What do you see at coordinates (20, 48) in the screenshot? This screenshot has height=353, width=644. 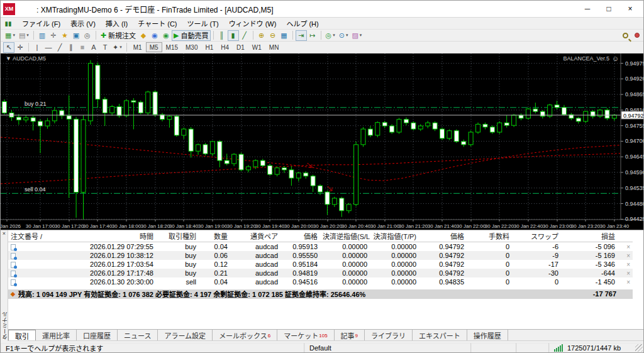 I see `crosshair-button: ✛` at bounding box center [20, 48].